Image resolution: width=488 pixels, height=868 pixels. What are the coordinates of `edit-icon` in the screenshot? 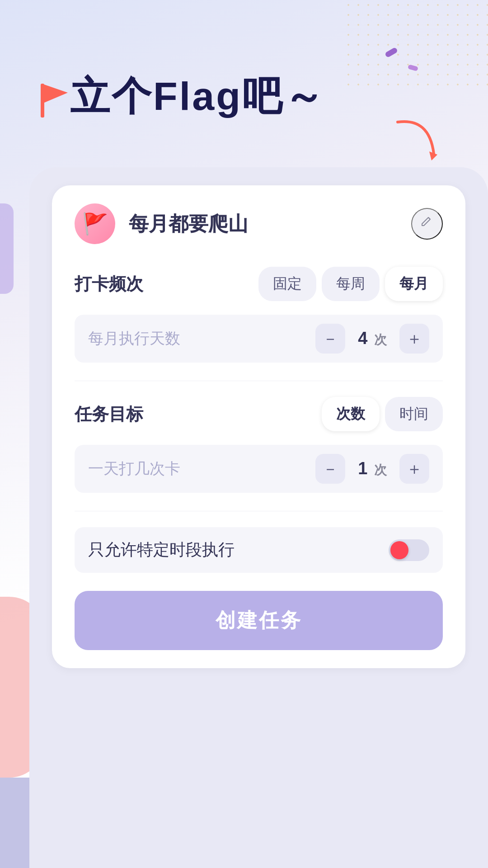 It's located at (427, 224).